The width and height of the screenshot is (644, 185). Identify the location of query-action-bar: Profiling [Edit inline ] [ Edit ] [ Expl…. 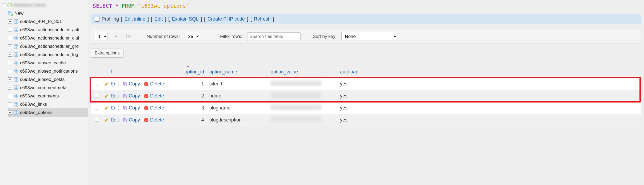
(366, 19).